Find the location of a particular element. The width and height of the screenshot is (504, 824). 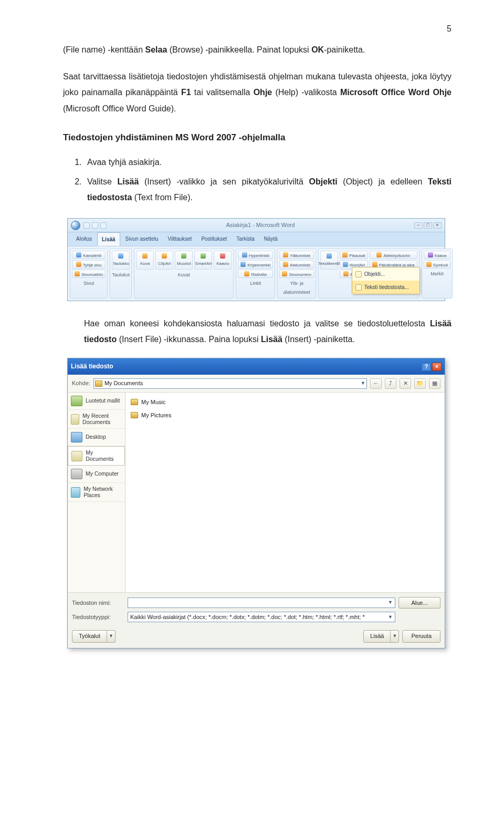

folder-item: My Music is located at coordinates (285, 403).